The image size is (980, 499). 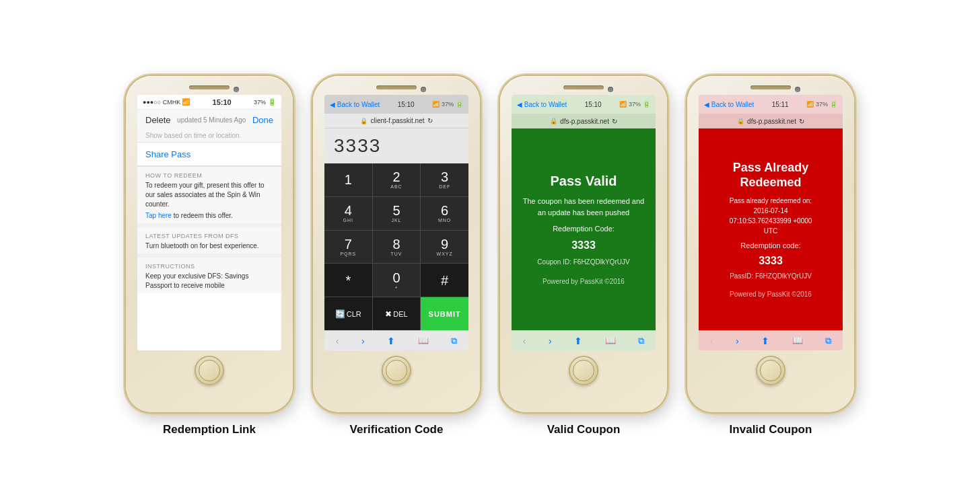 What do you see at coordinates (584, 104) in the screenshot?
I see `browser-bar-3: ◀ Back to Wallet 15:10 📶 37% 🔋` at bounding box center [584, 104].